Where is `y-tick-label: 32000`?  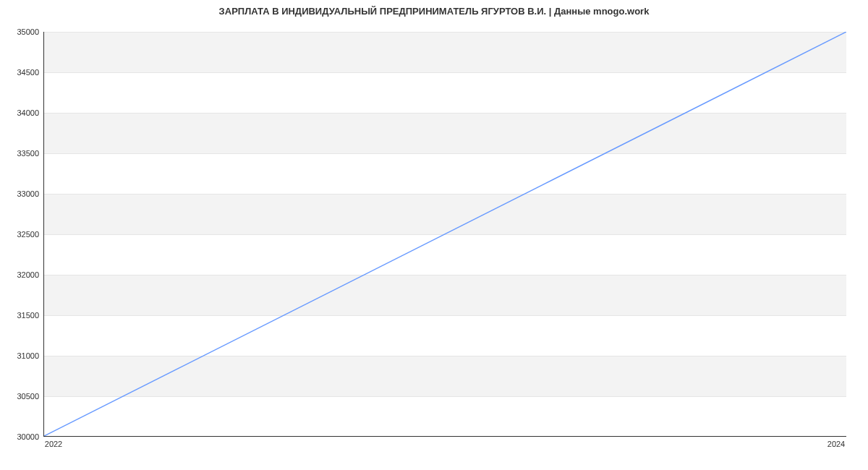
y-tick-label: 32000 is located at coordinates (21, 275).